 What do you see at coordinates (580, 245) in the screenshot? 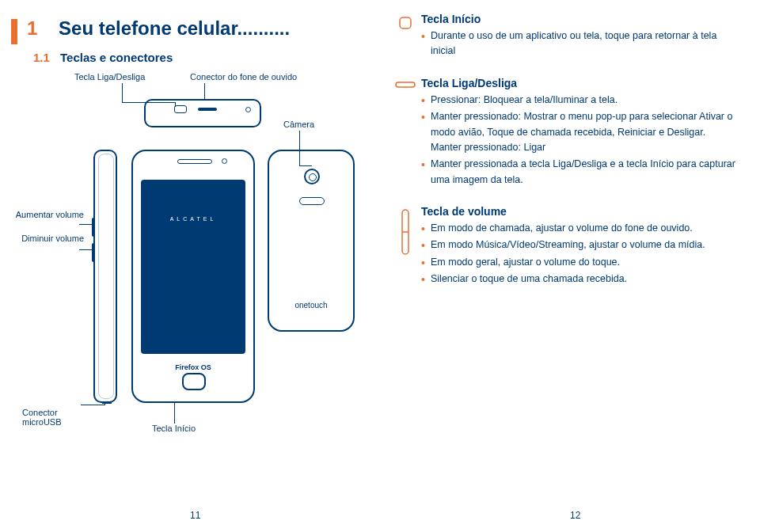
I see `list-item: Em modo Música/Vídeo/Streaming, ajustar …` at bounding box center [580, 245].